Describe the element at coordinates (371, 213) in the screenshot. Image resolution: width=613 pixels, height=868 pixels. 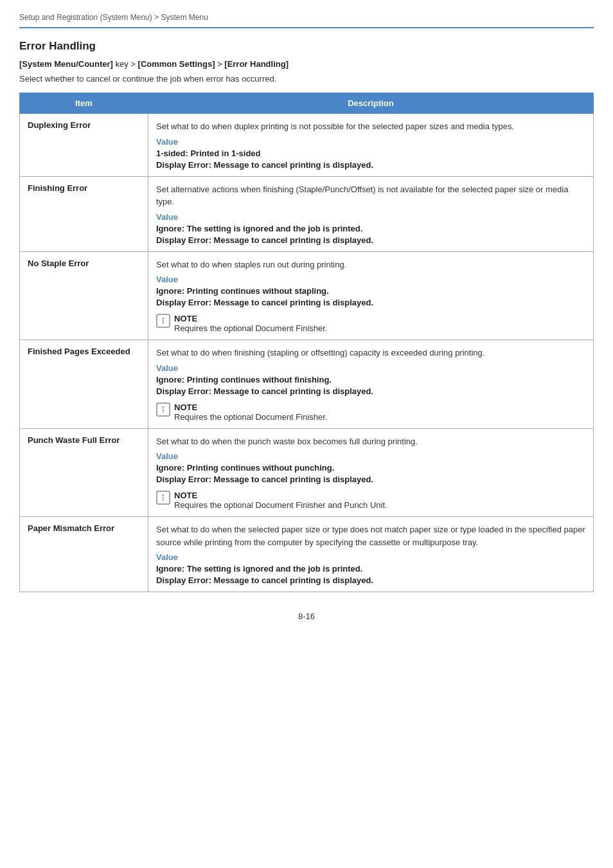
I see `table-row-desc-1: Set alternative actions when finishing (…` at that location.